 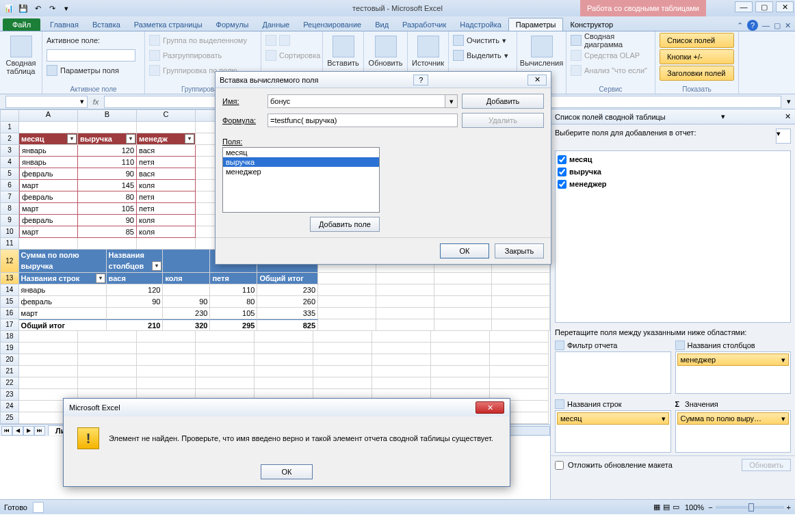 What do you see at coordinates (49, 150) in the screenshot?
I see `cell: январь` at bounding box center [49, 150].